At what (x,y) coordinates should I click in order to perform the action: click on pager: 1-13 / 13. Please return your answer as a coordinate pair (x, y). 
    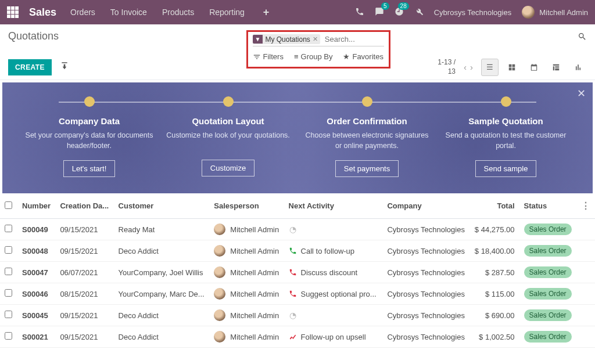
    Looking at the image, I should click on (446, 67).